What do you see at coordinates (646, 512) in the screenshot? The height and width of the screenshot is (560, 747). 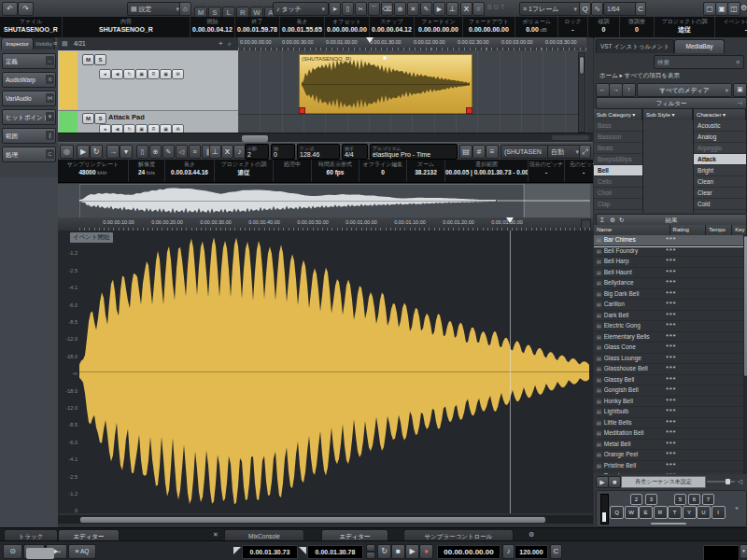 I see `preview-key-e: E` at bounding box center [646, 512].